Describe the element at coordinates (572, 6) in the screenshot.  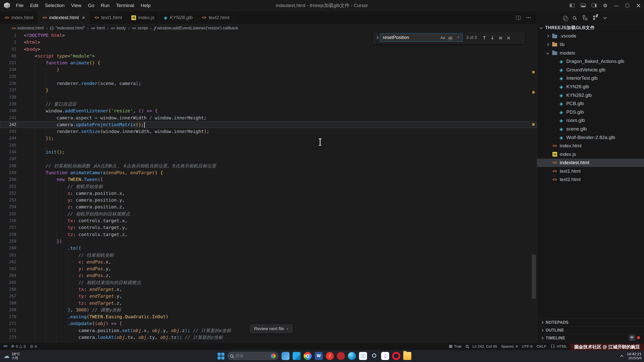
I see `panel-left-button` at that location.